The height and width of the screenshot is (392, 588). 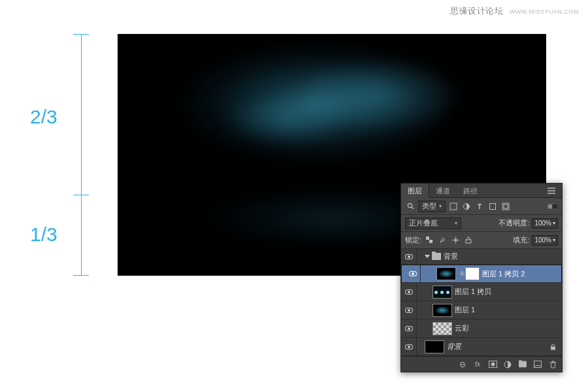 What do you see at coordinates (454, 346) in the screenshot?
I see `layer-name: 背景` at bounding box center [454, 346].